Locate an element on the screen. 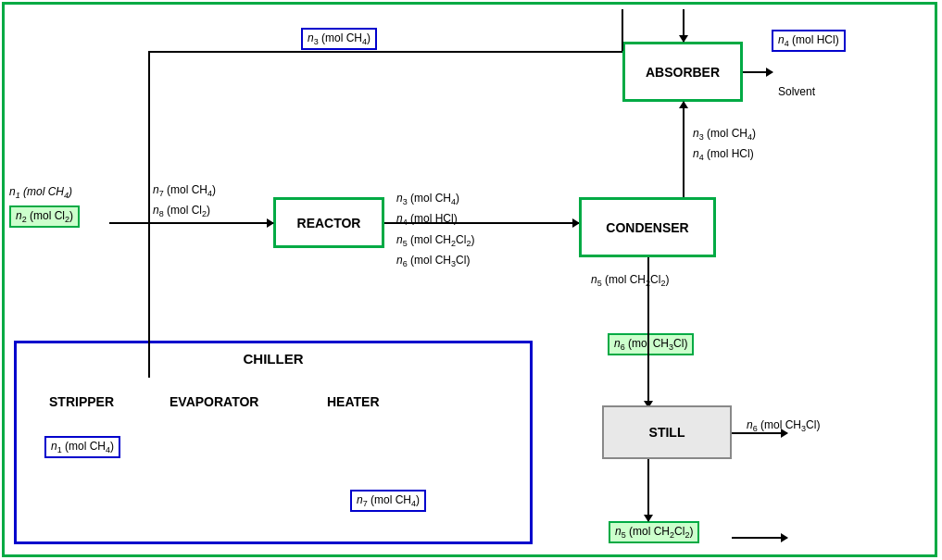 This screenshot has height=560, width=942. line-n3-to-absorber is located at coordinates (547, 52).